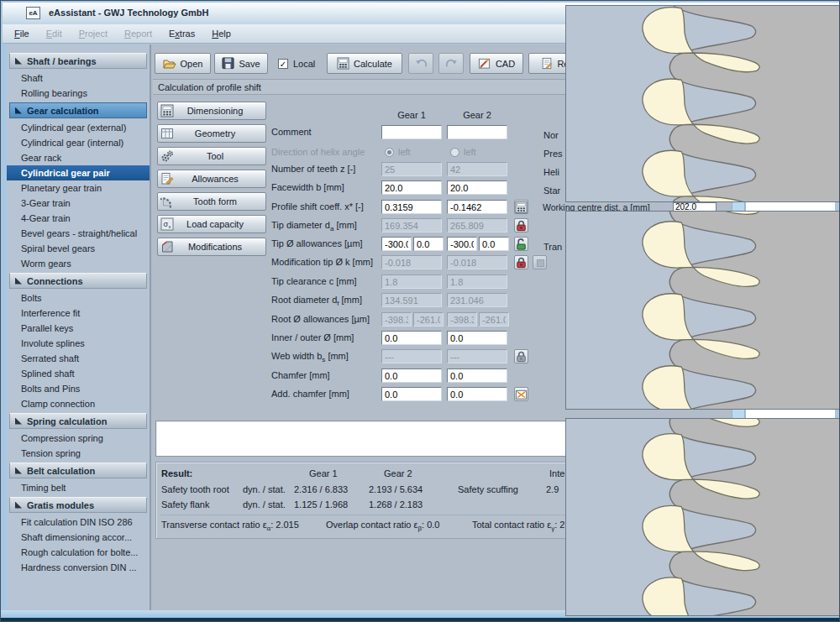 The width and height of the screenshot is (840, 622). Describe the element at coordinates (78, 158) in the screenshot. I see `sidebar-item-gear-rack: Gear rack` at that location.